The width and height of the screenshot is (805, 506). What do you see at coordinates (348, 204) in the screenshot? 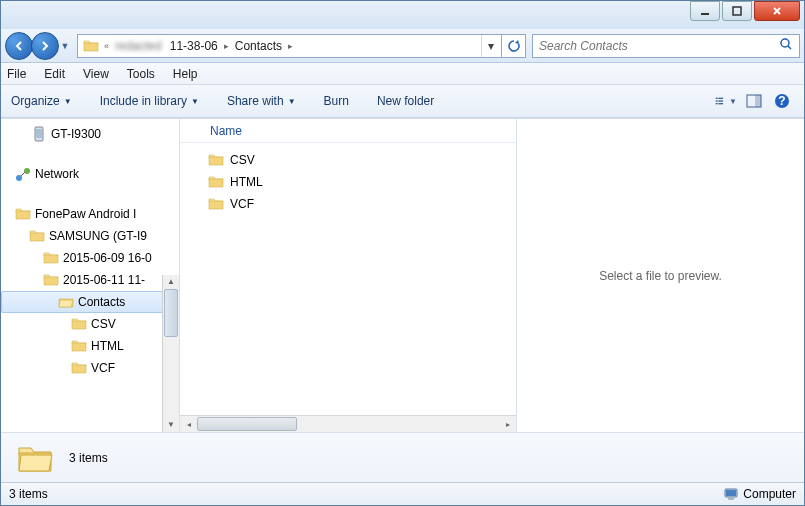
I see `list-item: VCF` at bounding box center [348, 204].